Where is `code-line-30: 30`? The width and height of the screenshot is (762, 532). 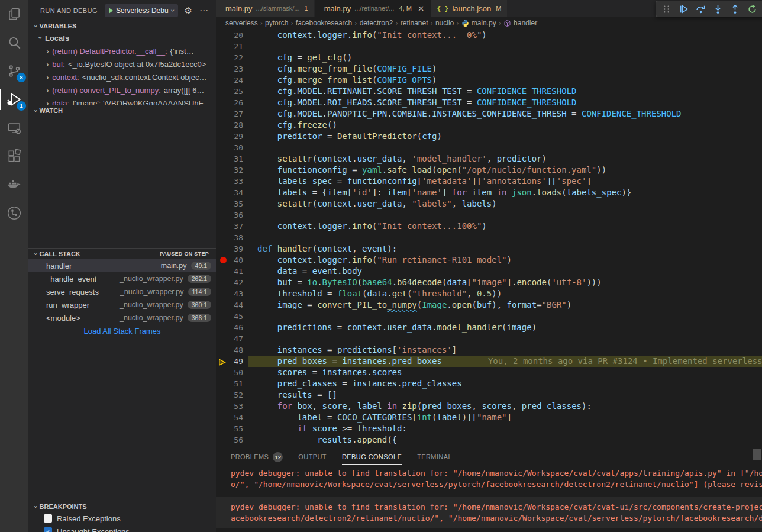
code-line-30: 30 is located at coordinates (489, 148).